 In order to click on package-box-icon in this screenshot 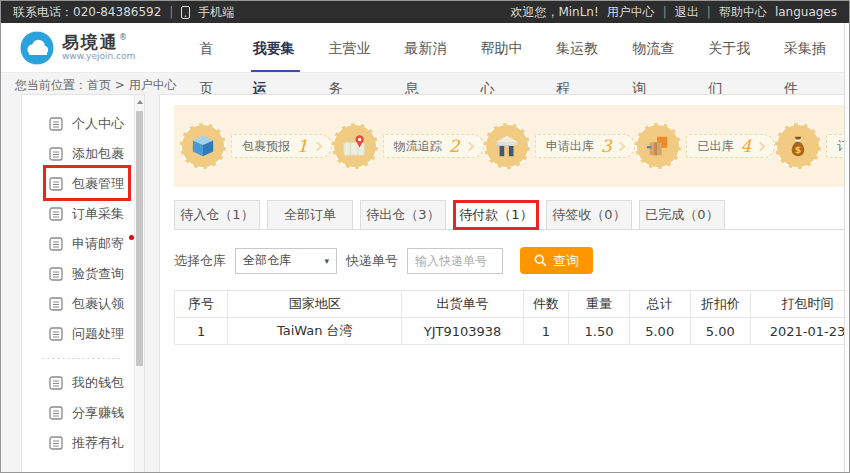, I will do `click(203, 146)`.